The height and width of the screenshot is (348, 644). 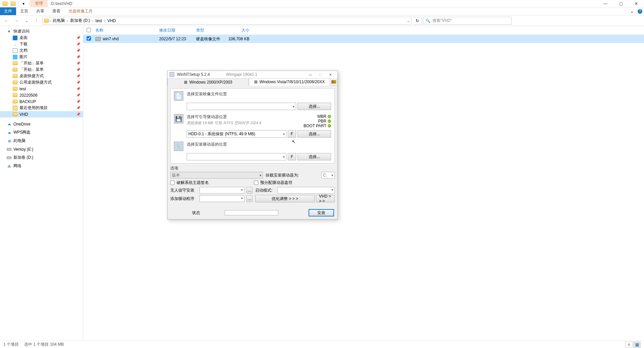 I want to click on back-button: ←, so click(x=6, y=21).